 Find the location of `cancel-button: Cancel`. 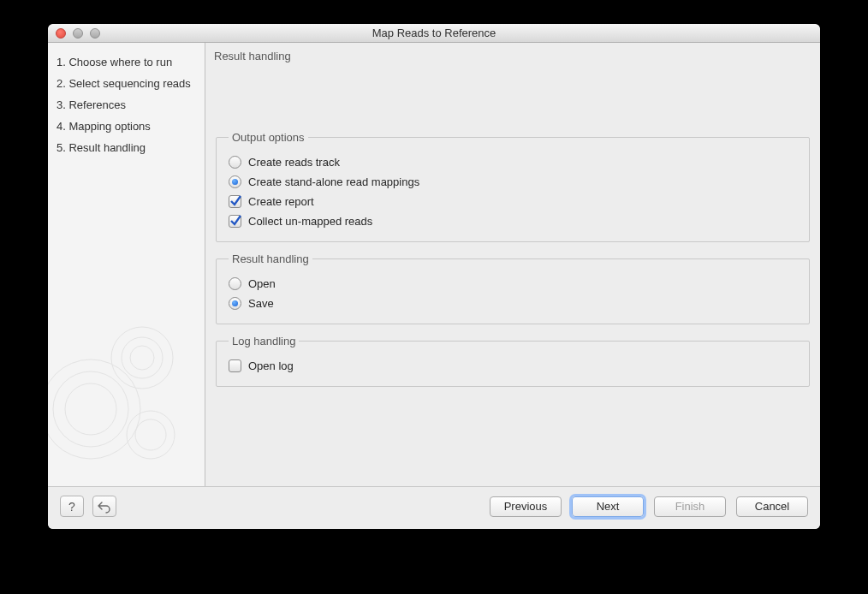

cancel-button: Cancel is located at coordinates (772, 507).